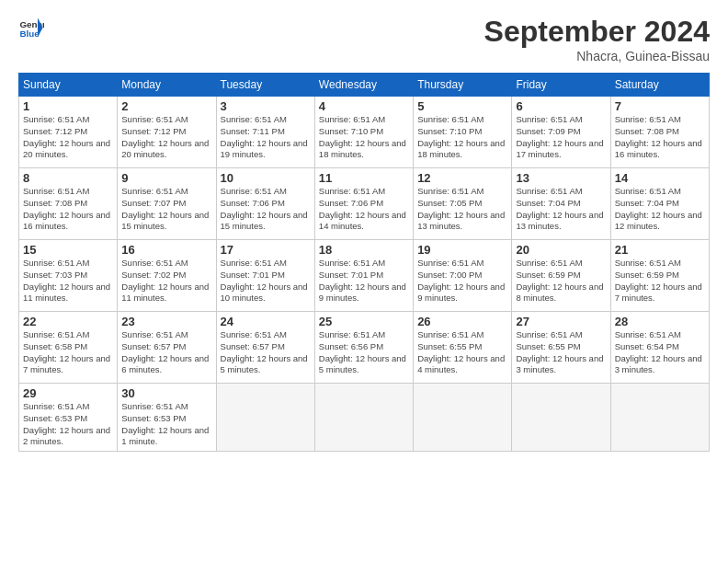  I want to click on day-info: Sunrise: 6:51 AM Sunset: 7:09 PM Dayligh…, so click(561, 138).